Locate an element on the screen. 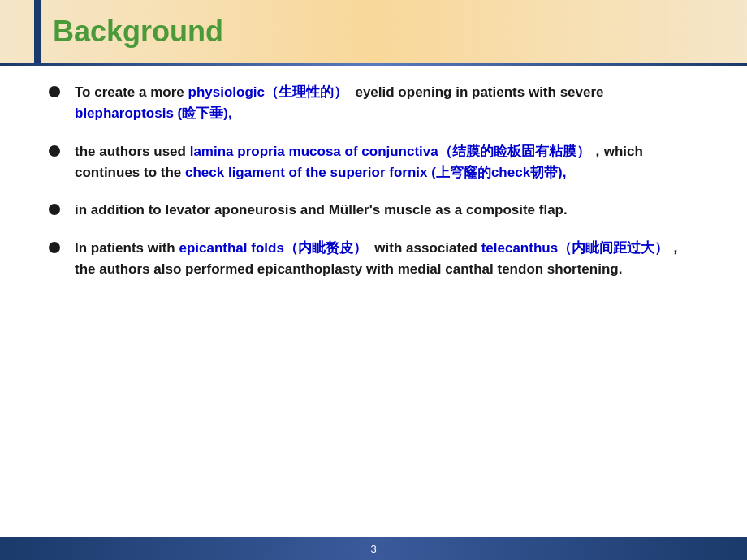  page-number: 3 is located at coordinates (374, 549).